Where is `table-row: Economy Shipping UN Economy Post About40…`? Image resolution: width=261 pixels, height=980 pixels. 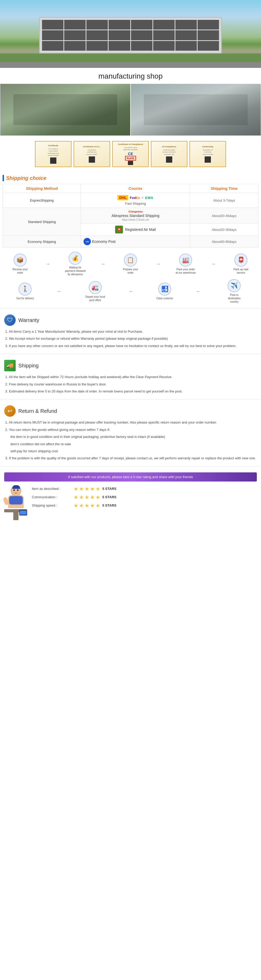
table-row: Economy Shipping UN Economy Post About40… is located at coordinates (131, 242).